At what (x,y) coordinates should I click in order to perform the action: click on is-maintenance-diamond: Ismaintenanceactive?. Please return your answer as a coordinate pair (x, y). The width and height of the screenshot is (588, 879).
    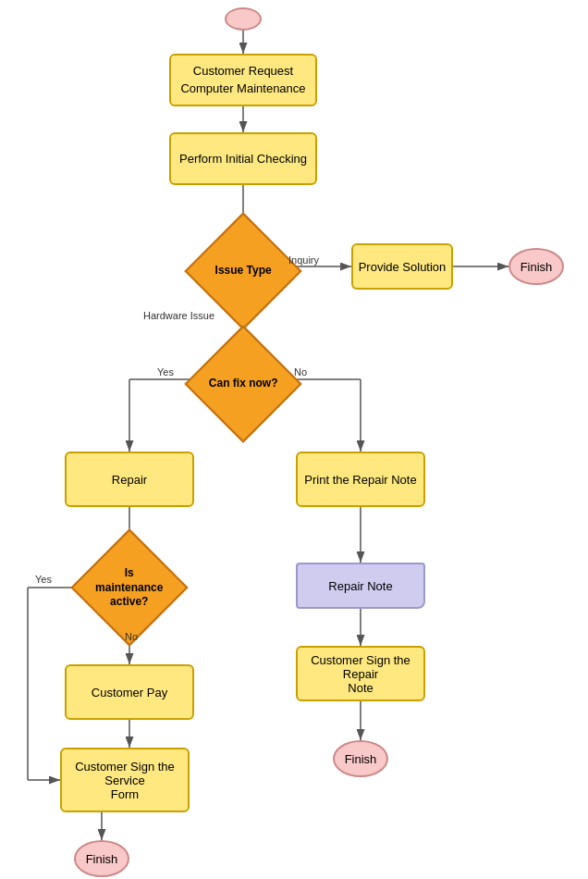
    Looking at the image, I should click on (129, 587).